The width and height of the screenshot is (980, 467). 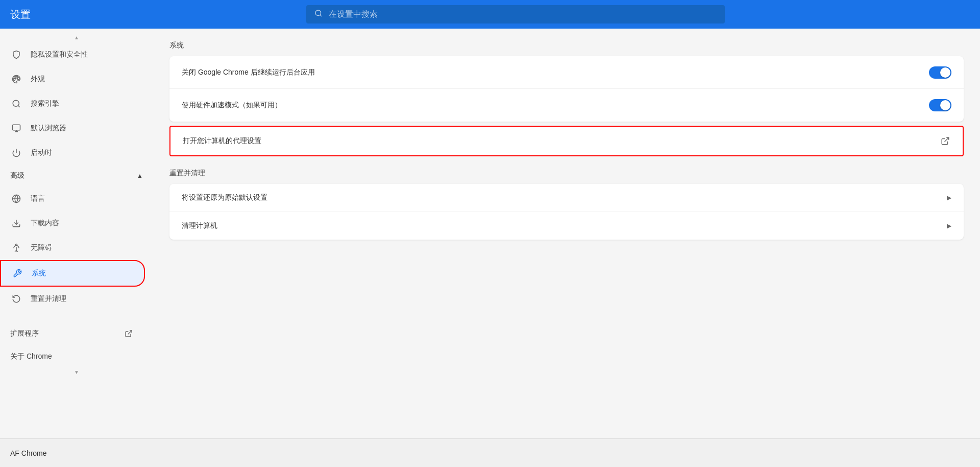 I want to click on sidebar: ▲ 隐私设置和安全性 外观, so click(x=77, y=233).